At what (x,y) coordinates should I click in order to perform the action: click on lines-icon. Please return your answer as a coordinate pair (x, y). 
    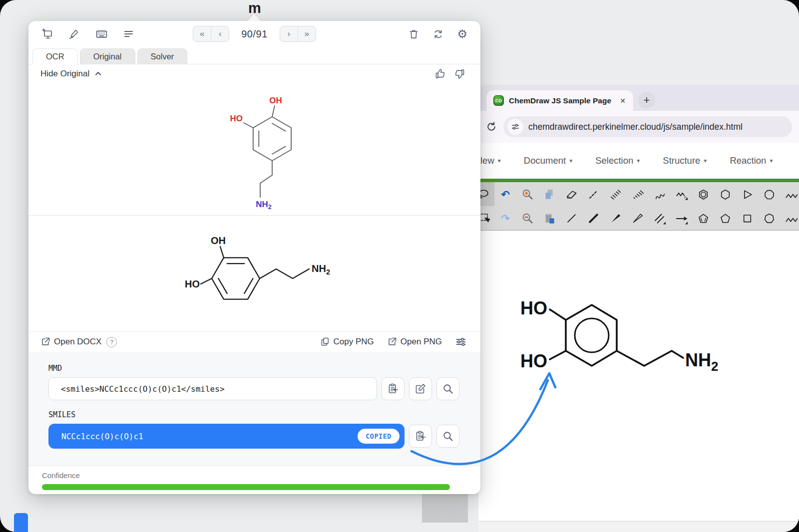
    Looking at the image, I should click on (129, 34).